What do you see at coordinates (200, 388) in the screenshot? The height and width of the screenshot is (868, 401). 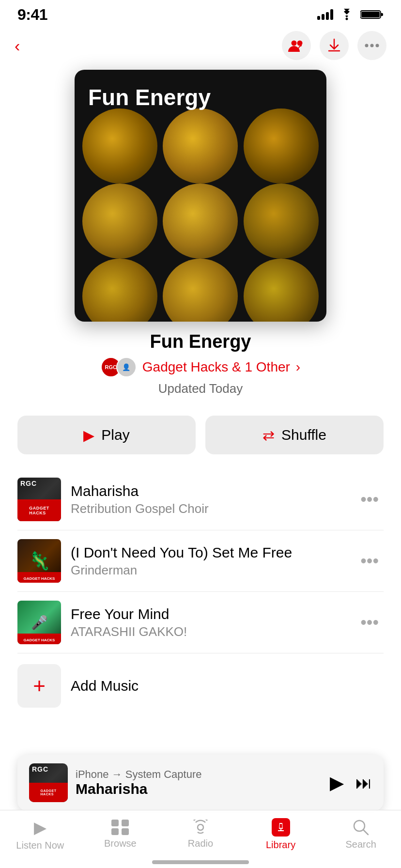 I see `updated-text: Updated Today` at bounding box center [200, 388].